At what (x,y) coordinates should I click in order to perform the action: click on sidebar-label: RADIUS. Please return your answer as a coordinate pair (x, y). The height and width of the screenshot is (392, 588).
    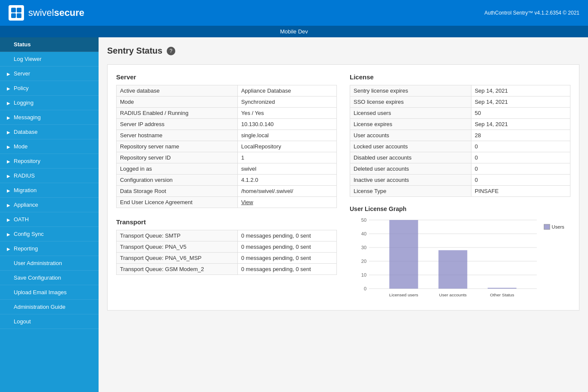
    Looking at the image, I should click on (24, 176).